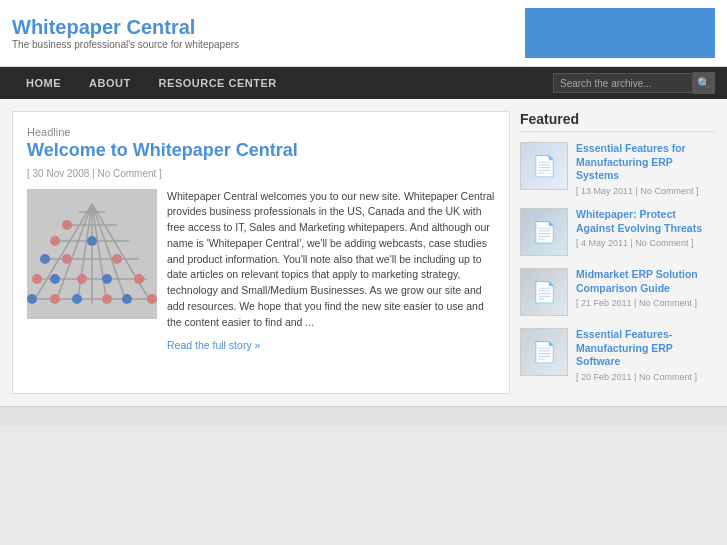 This screenshot has height=545, width=727. I want to click on featured-meta-1: [ 13 May 2011 | No Comment ], so click(646, 191).